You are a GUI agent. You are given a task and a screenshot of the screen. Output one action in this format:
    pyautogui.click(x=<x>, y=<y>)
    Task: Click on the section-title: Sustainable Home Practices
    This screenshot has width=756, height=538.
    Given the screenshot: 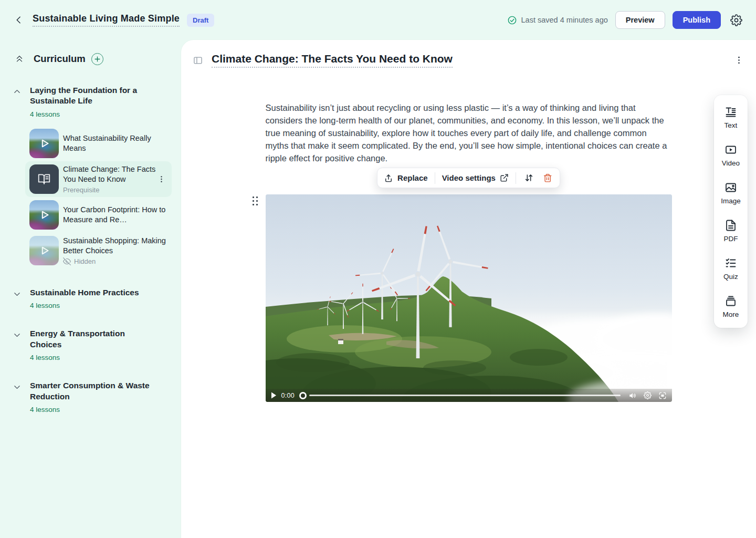 What is the action you would take?
    pyautogui.click(x=85, y=293)
    